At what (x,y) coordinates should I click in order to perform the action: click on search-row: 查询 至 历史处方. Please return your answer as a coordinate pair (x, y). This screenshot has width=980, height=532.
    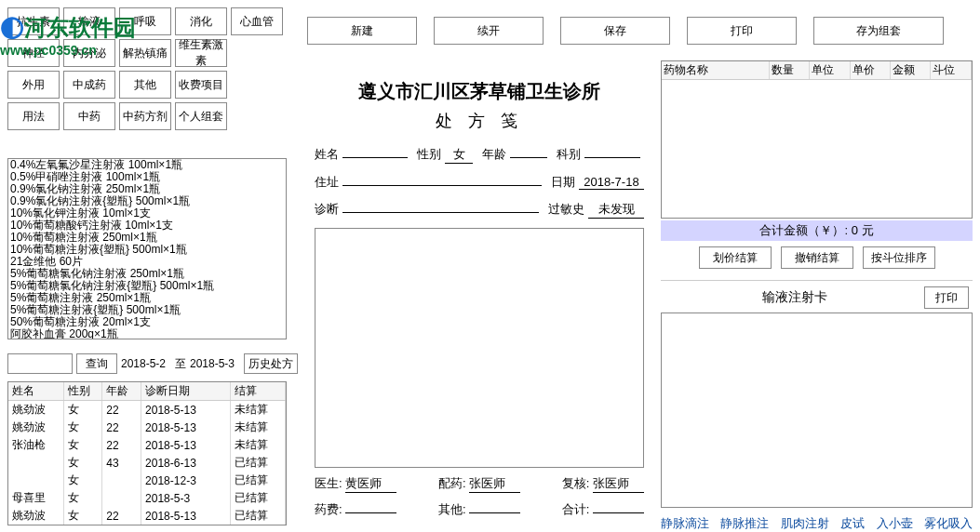
    Looking at the image, I should click on (153, 364).